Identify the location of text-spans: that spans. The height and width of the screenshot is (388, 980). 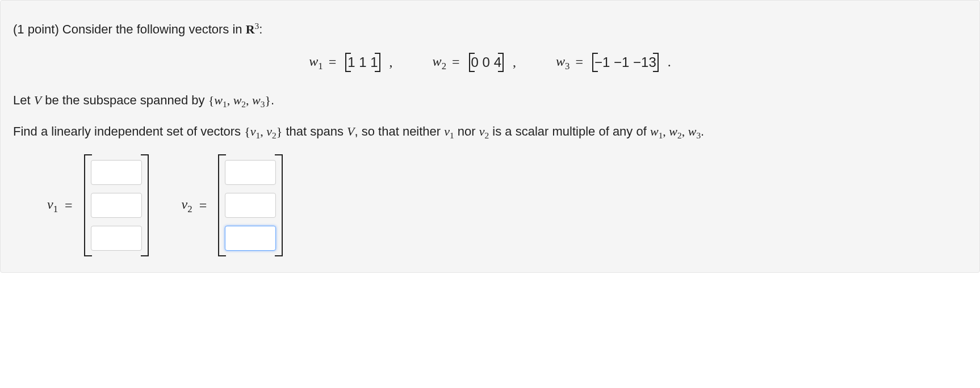
(315, 132).